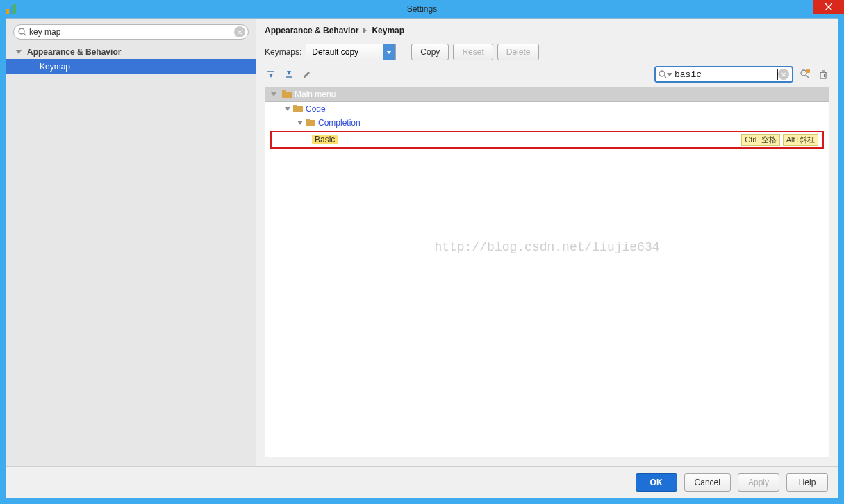  Describe the element at coordinates (430, 52) in the screenshot. I see `keymap-copy-button: Copy` at that location.